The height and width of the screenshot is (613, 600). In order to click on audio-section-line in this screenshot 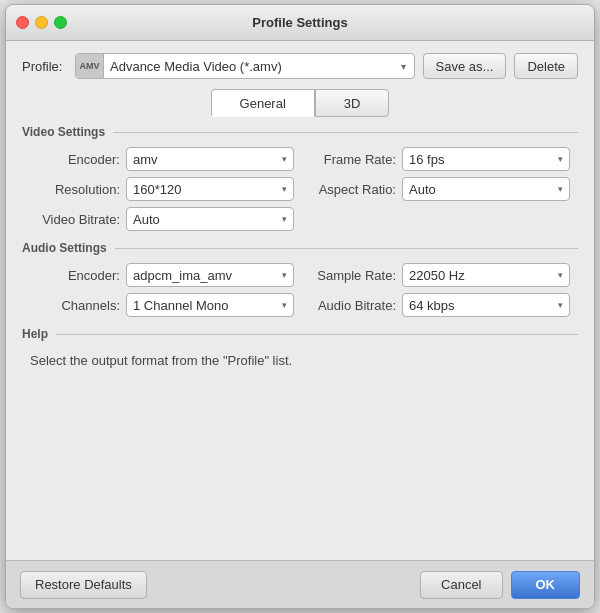, I will do `click(346, 248)`.